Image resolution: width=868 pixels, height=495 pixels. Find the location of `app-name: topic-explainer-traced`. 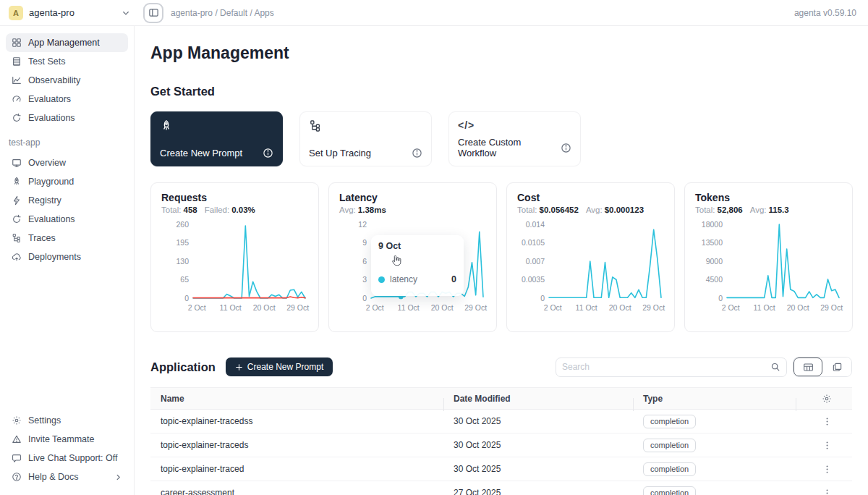

app-name: topic-explainer-traced is located at coordinates (297, 469).